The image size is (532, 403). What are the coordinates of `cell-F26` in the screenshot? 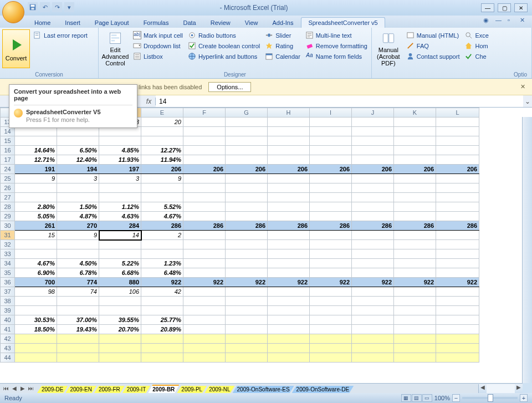 It's located at (204, 188).